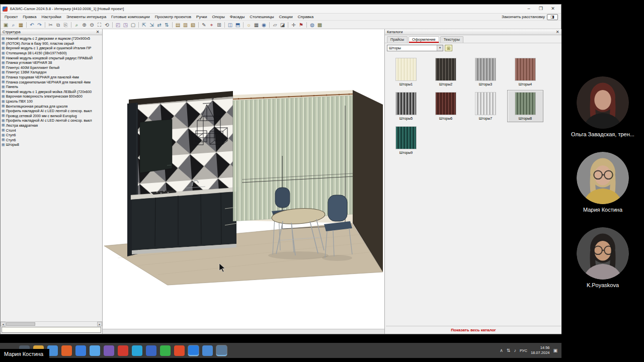  What do you see at coordinates (29, 17) in the screenshot?
I see `menu-item: Правка` at bounding box center [29, 17].